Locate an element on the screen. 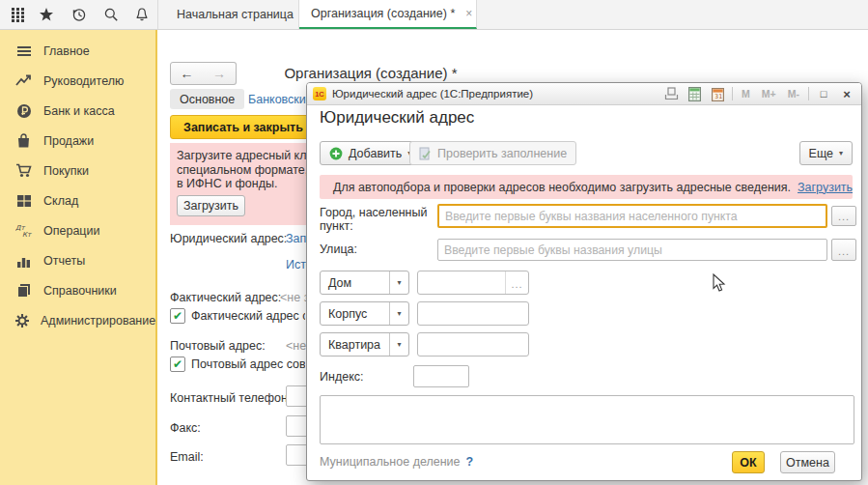 This screenshot has height=485, width=868. sidebar-item-label: Администрирование is located at coordinates (98, 321).